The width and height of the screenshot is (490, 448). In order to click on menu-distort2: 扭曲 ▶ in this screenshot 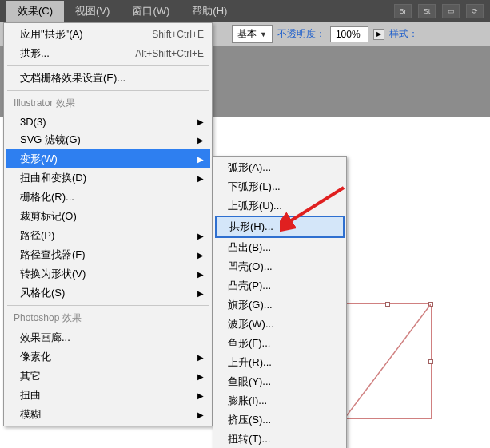, I will do `click(108, 395)`.